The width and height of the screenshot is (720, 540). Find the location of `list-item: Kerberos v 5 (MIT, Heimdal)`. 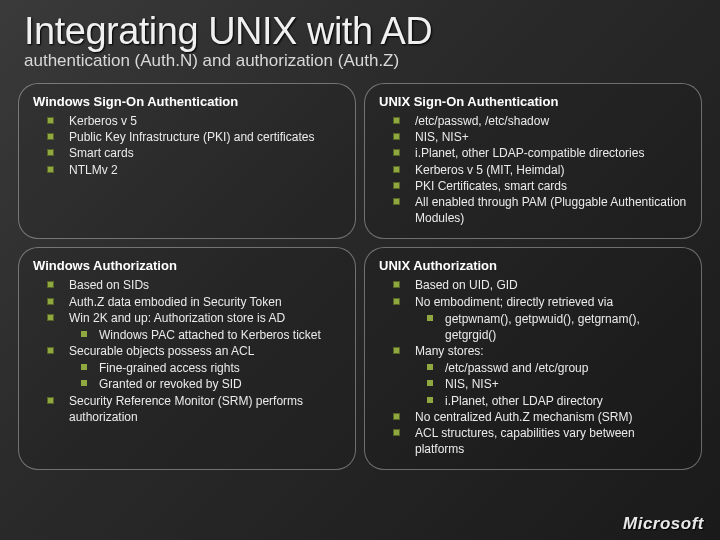

list-item: Kerberos v 5 (MIT, Heimdal) is located at coordinates (536, 170).